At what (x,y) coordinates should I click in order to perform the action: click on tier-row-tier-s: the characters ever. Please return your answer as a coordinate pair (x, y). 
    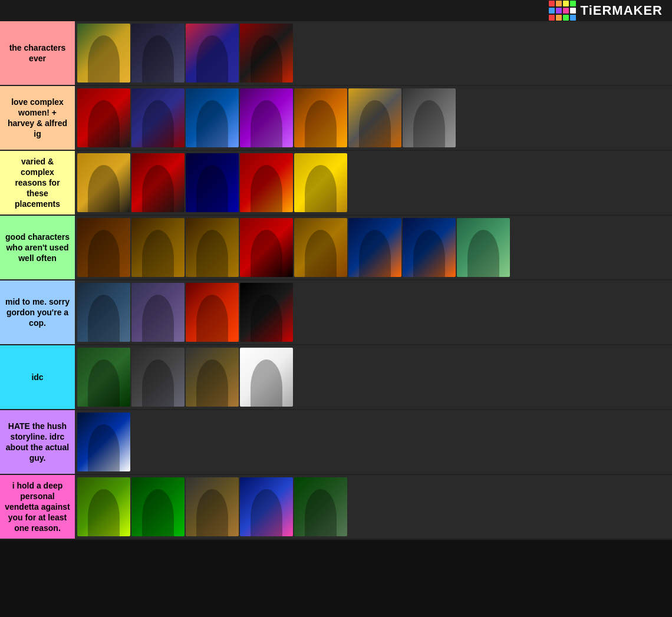
    Looking at the image, I should click on (336, 54).